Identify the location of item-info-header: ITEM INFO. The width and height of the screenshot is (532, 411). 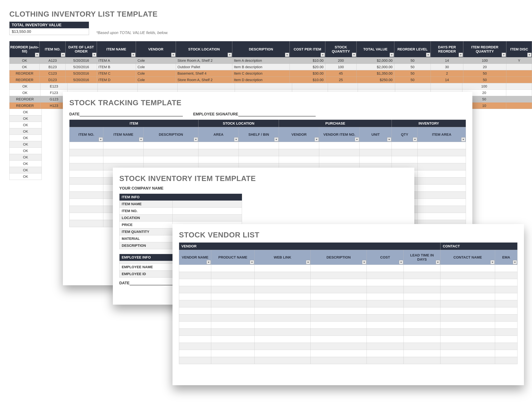
(181, 197).